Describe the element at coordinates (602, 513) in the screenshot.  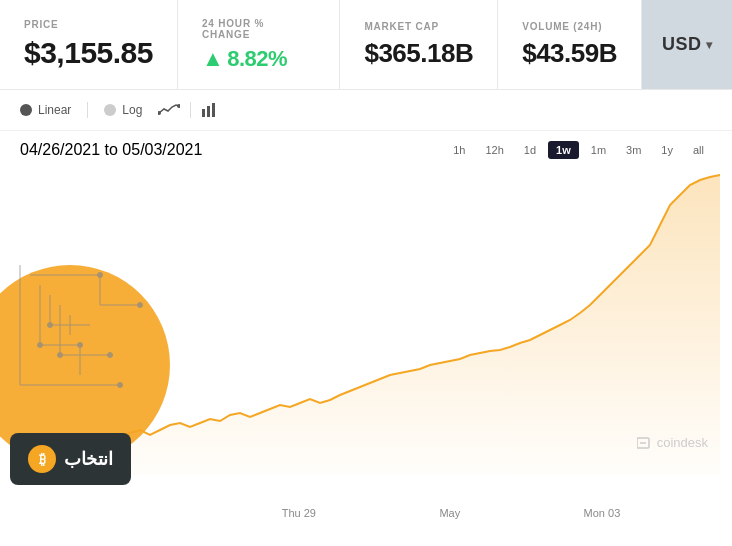
I see `x-label-mon03: Mon 03` at that location.